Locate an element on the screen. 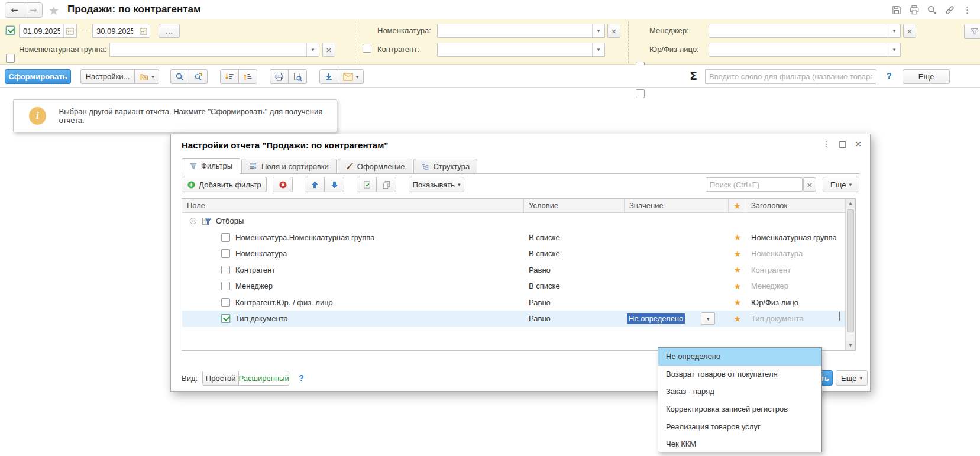 This screenshot has height=456, width=980. filter-row: Менеджер В списке ★ Менеджер is located at coordinates (519, 286).